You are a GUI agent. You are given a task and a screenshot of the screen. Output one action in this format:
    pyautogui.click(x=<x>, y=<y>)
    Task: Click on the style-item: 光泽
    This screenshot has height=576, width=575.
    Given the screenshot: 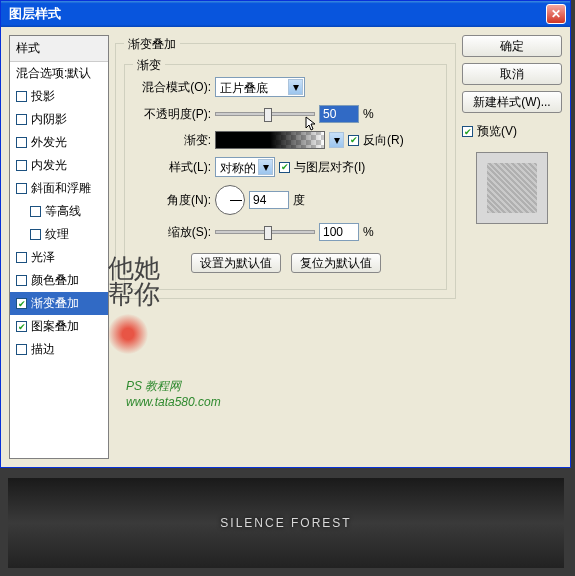 What is the action you would take?
    pyautogui.click(x=59, y=258)
    